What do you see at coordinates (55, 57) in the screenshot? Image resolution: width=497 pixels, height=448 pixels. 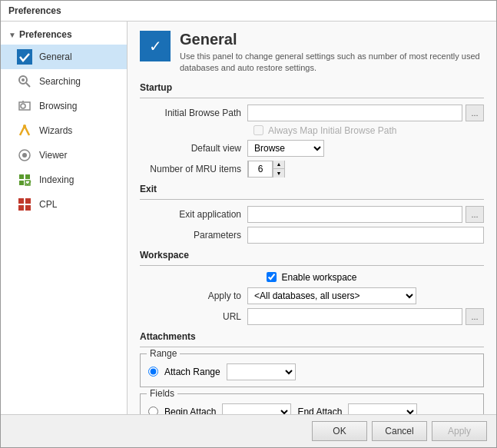 I see `sidebar-label-general: General` at bounding box center [55, 57].